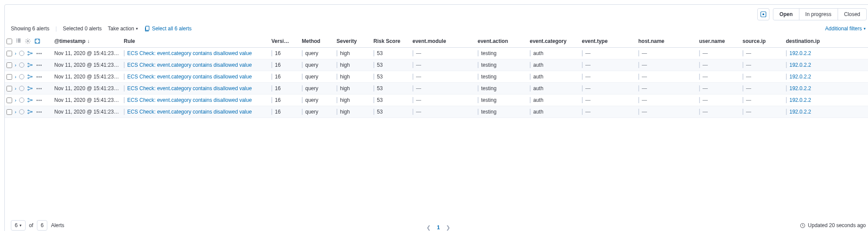  I want to click on tab-open: Open, so click(786, 14).